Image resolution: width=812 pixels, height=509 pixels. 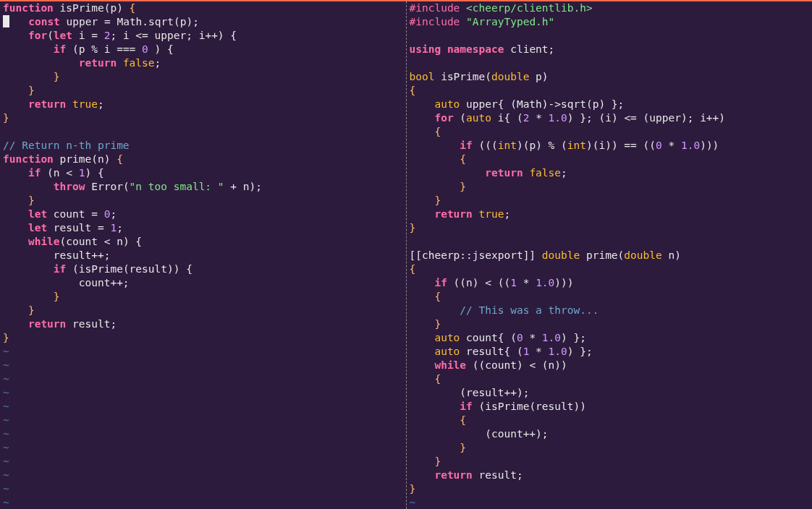 I want to click on text: (count++);, so click(x=479, y=434).